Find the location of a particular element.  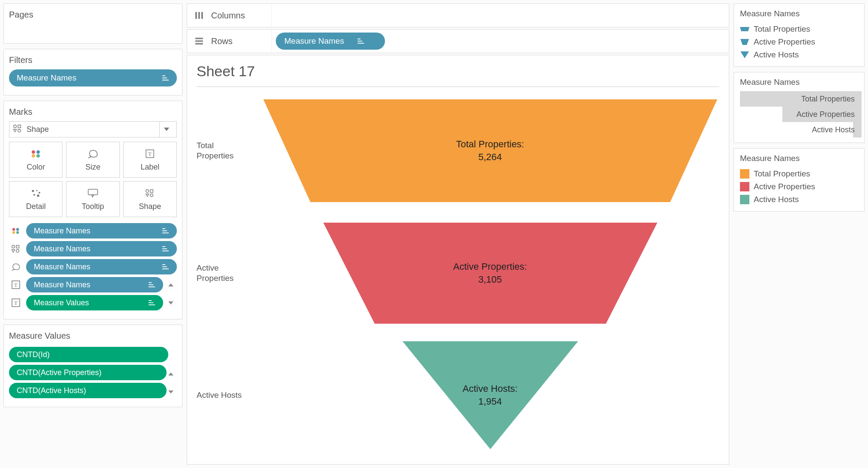

right-pane: Measure Names Total PropertiesActive Pro… is located at coordinates (799, 234).